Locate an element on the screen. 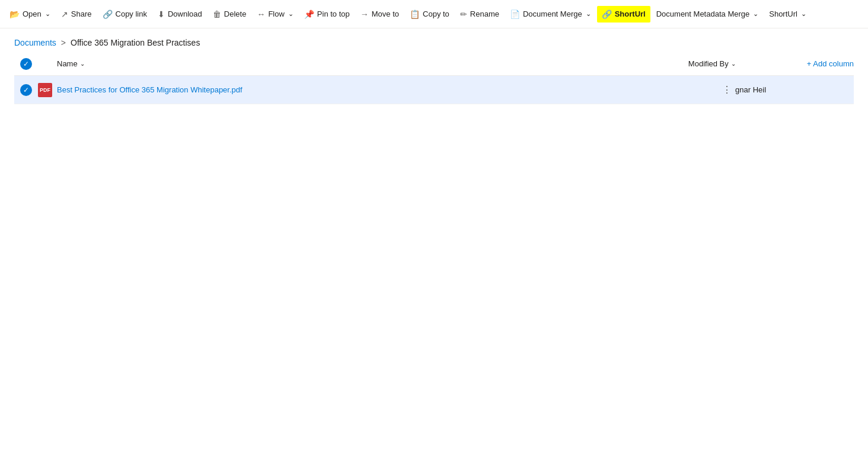  toolbar-copylink-button: 🔗 Copy link is located at coordinates (125, 14).